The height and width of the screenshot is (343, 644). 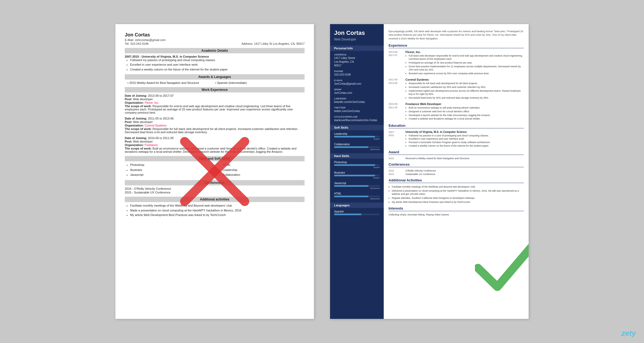 I want to click on exp-3: 2010-06 -2011-05 Freelance Web Developer…, so click(x=456, y=111).